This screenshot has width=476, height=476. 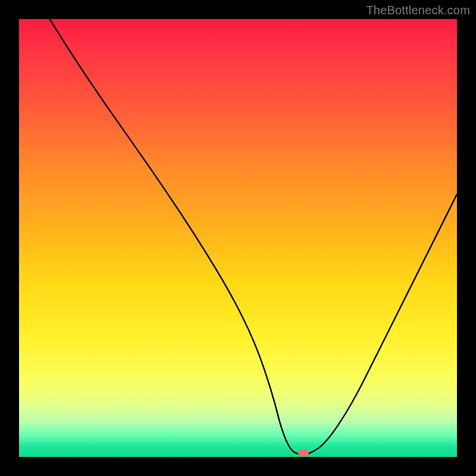 I want to click on watermark-text: TheBottleneck.com, so click(x=418, y=11).